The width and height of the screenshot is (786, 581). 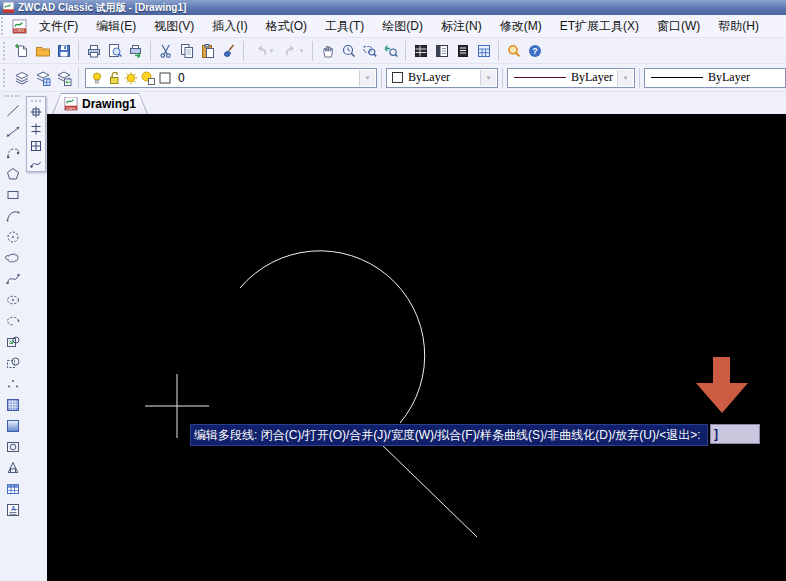 What do you see at coordinates (19, 26) in the screenshot?
I see `dwg-logo-icon: DWG` at bounding box center [19, 26].